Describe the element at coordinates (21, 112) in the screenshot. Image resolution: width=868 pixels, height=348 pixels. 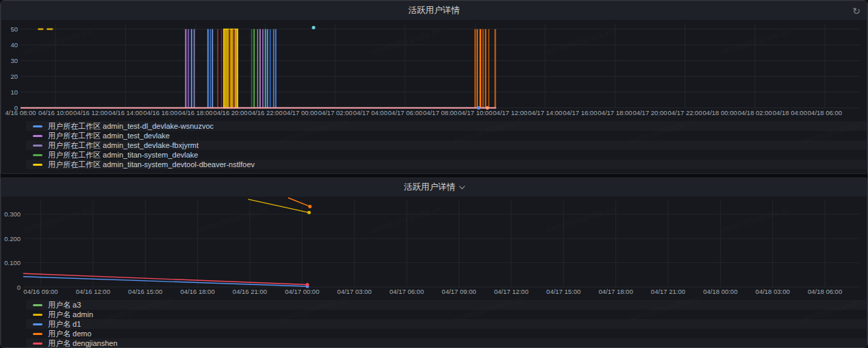
I see `x-tick-label: 4/16 08:00` at that location.